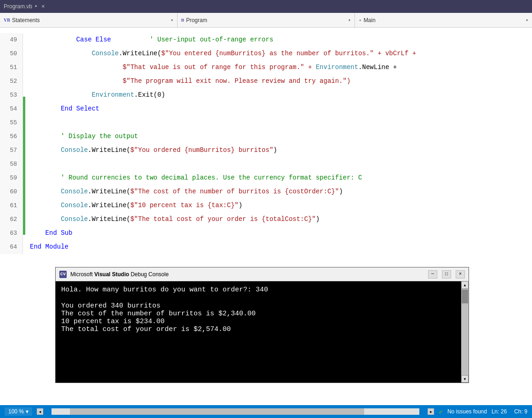 This screenshot has height=418, width=532. Describe the element at coordinates (47, 247) in the screenshot. I see `code-content: End Module` at that location.